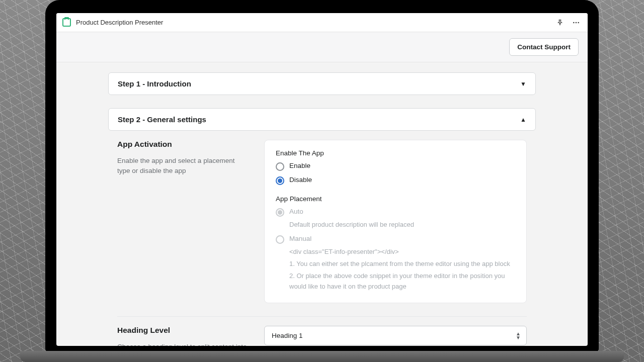 This screenshot has height=362, width=644. What do you see at coordinates (300, 238) in the screenshot?
I see `radio-manual-label: Manual` at bounding box center [300, 238].